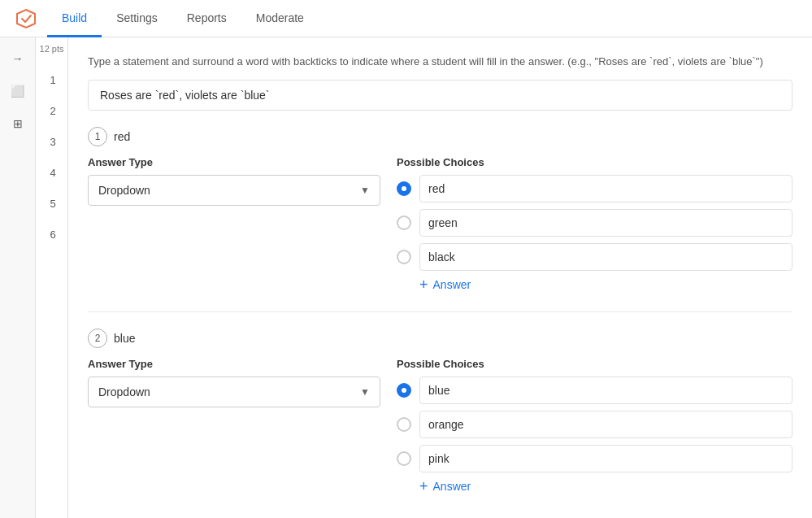 This screenshot has width=812, height=518. What do you see at coordinates (595, 163) in the screenshot?
I see `possible-choices-label-1: Possible Choices` at bounding box center [595, 163].